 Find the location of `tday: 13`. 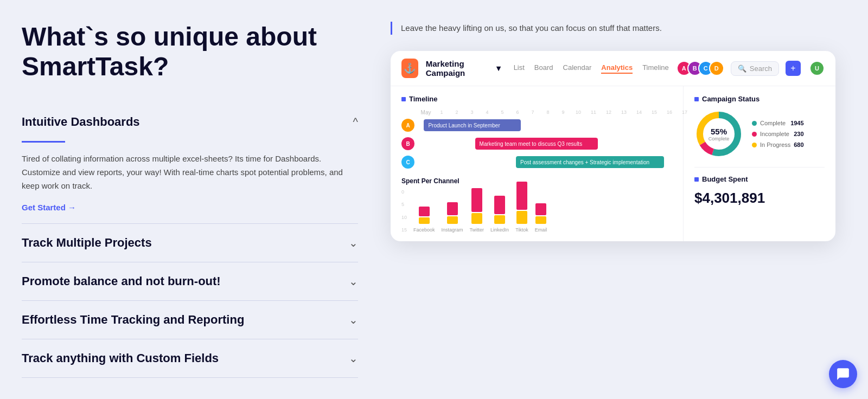

tday: 13 is located at coordinates (624, 113).